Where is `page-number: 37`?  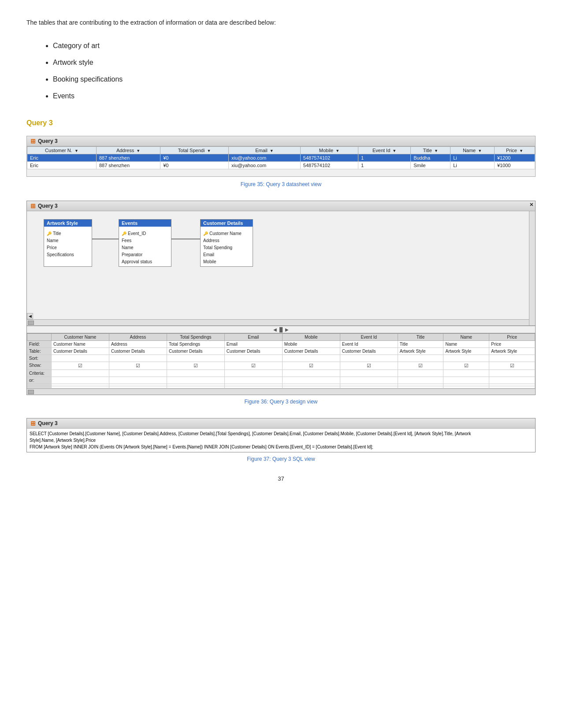
page-number: 37 is located at coordinates (281, 479).